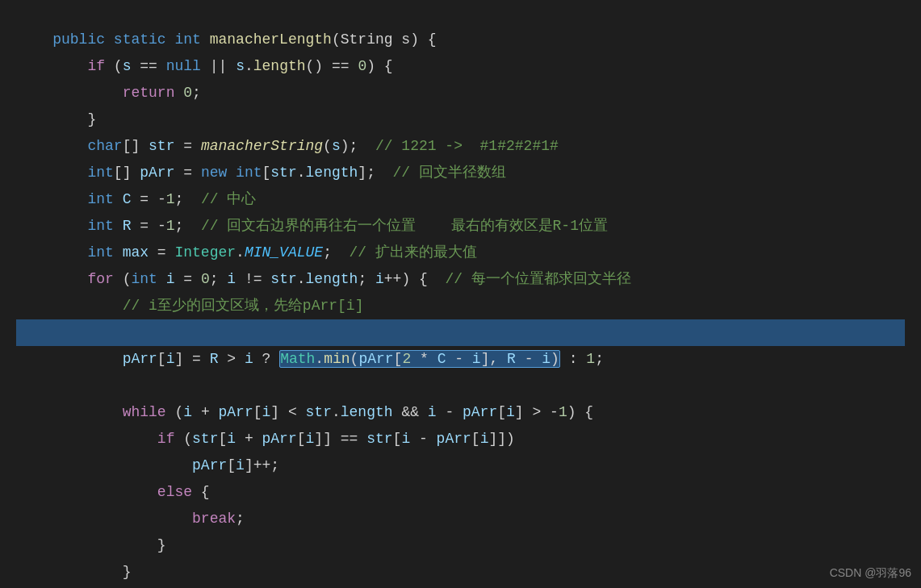  What do you see at coordinates (100, 279) in the screenshot?
I see `keyword-for: for` at bounding box center [100, 279].